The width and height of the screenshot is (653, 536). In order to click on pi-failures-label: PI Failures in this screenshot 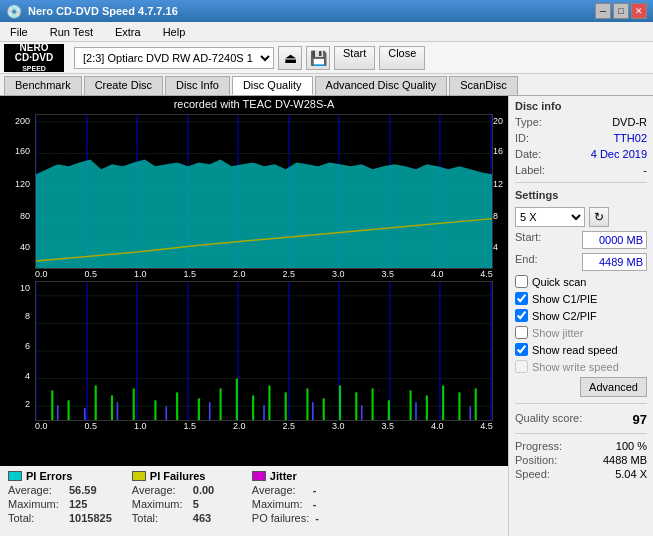, I will do `click(178, 476)`.